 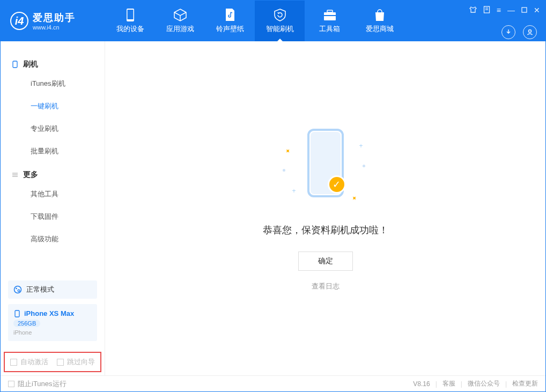 I want to click on nav-tabs: 我的设备 应用游戏 铃声壁纸 智能刷机 工具箱 爱思商城, so click(x=284, y=21).